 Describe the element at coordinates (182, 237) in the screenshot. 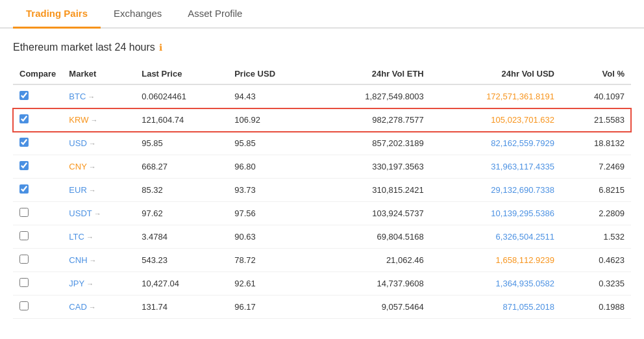

I see `last-price-cell: 3.4784` at that location.